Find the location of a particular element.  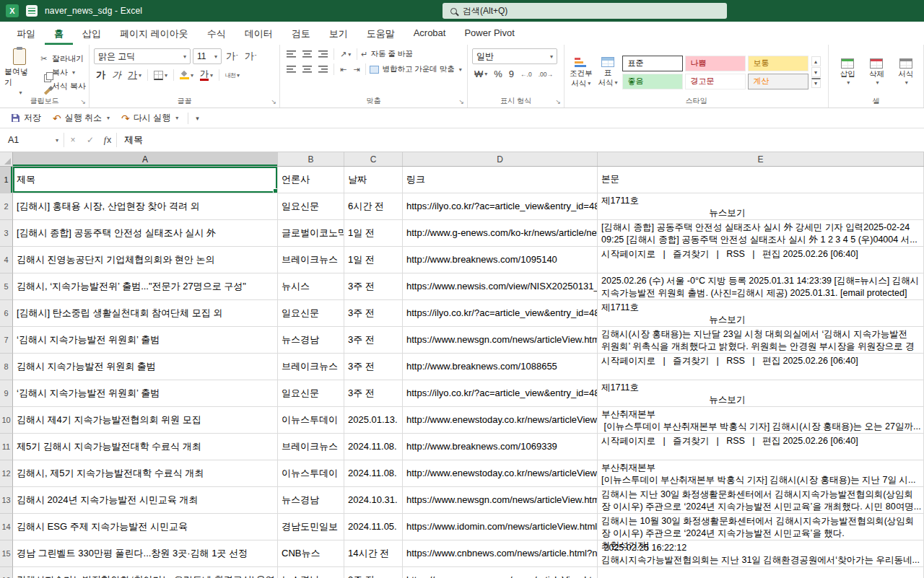

cell-style-좋음: 좋음 is located at coordinates (653, 82).